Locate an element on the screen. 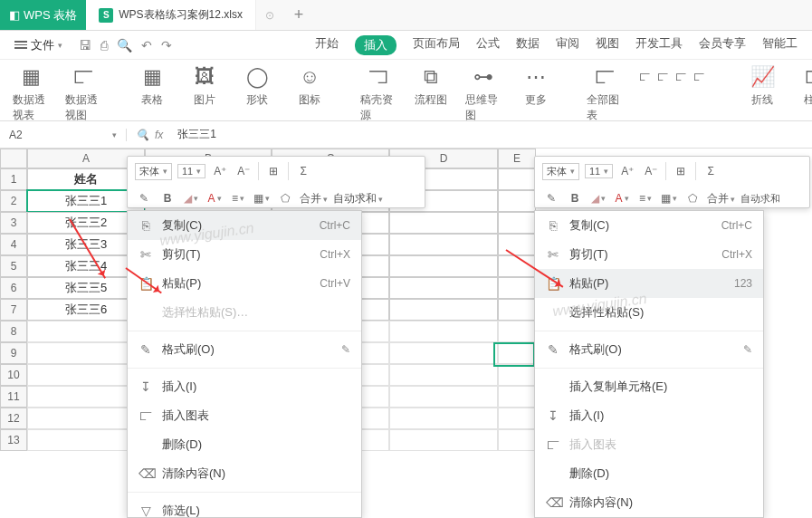  ctx-item: 选择性粘贴(S) is located at coordinates (649, 312).